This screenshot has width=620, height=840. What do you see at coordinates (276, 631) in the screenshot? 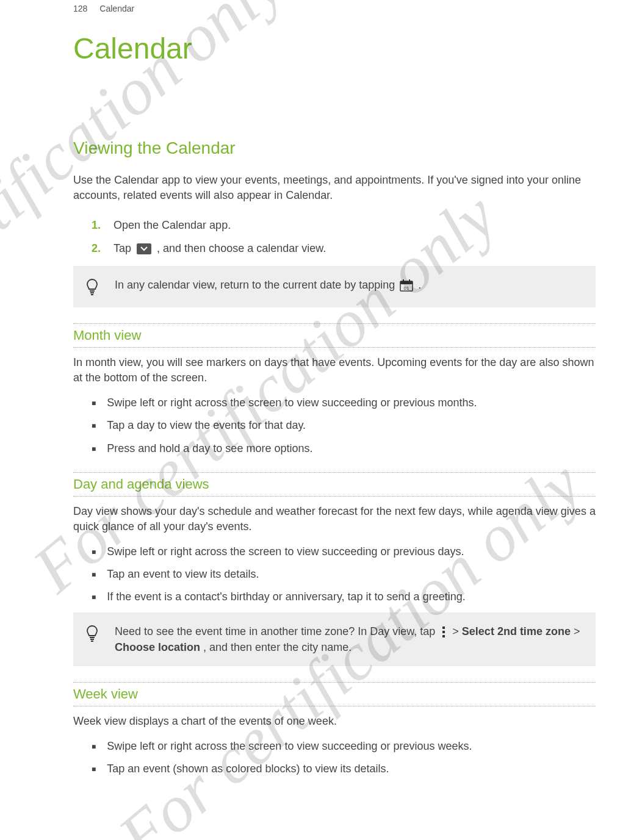
I see `tip-text-before: Need to see the event time in another ti…` at bounding box center [276, 631].